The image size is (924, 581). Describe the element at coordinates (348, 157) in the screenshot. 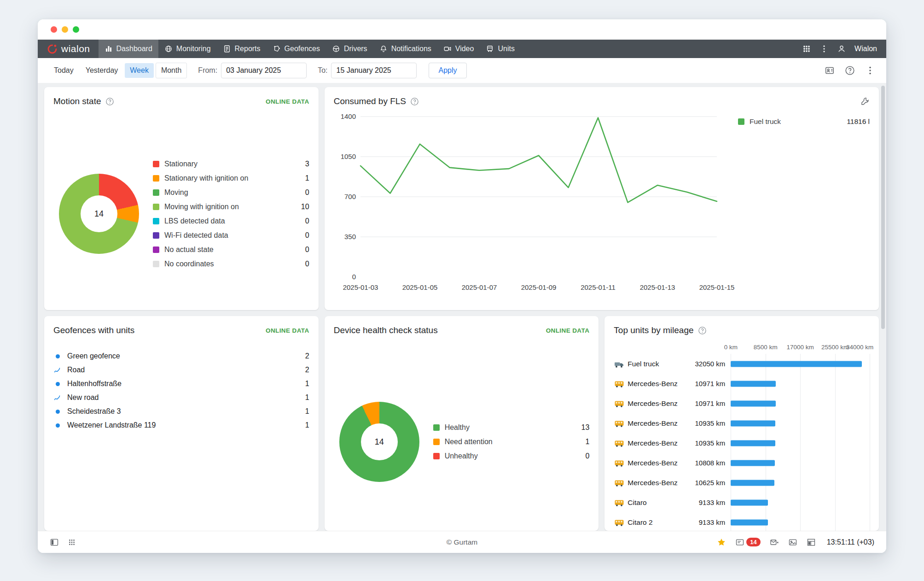

I see `svg-text: 1050` at that location.